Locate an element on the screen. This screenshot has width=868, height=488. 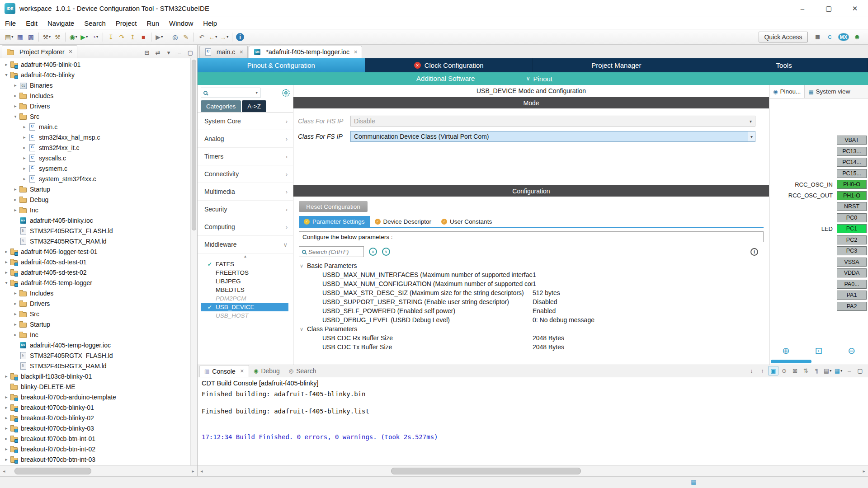
scroll-left-icon: ◂ is located at coordinates (202, 471).